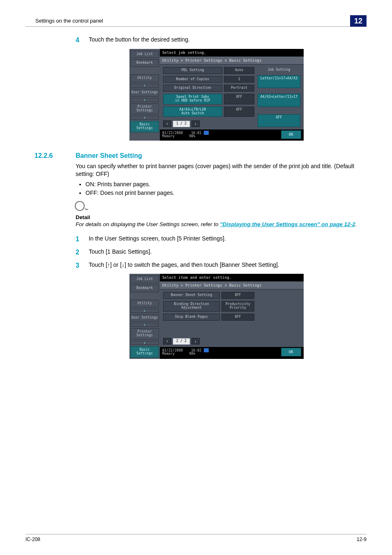  I want to click on setting-label: Banner Sheet Setting, so click(191, 295).